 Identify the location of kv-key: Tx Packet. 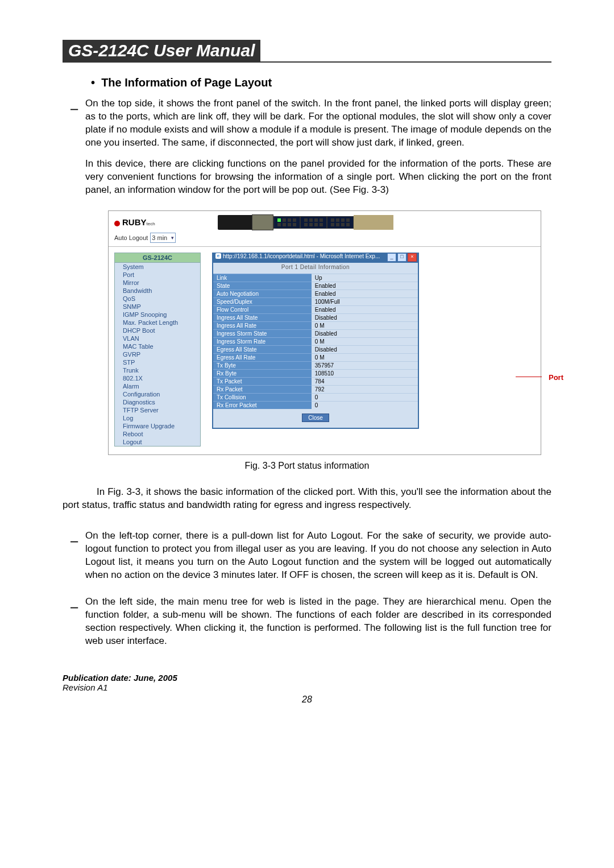
(263, 381).